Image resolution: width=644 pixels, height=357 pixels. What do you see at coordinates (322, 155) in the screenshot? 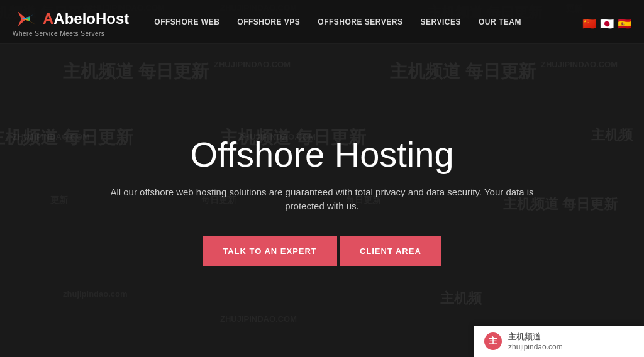
I see `hero-title: Offshore Hosting` at bounding box center [322, 155].